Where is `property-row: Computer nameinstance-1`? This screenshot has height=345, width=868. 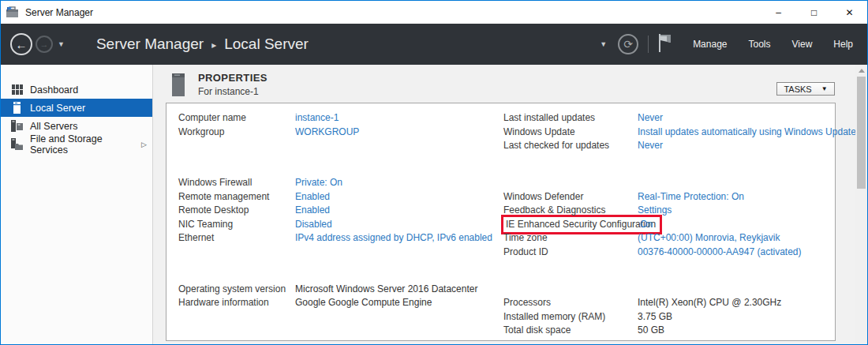 property-row: Computer nameinstance-1 is located at coordinates (335, 118).